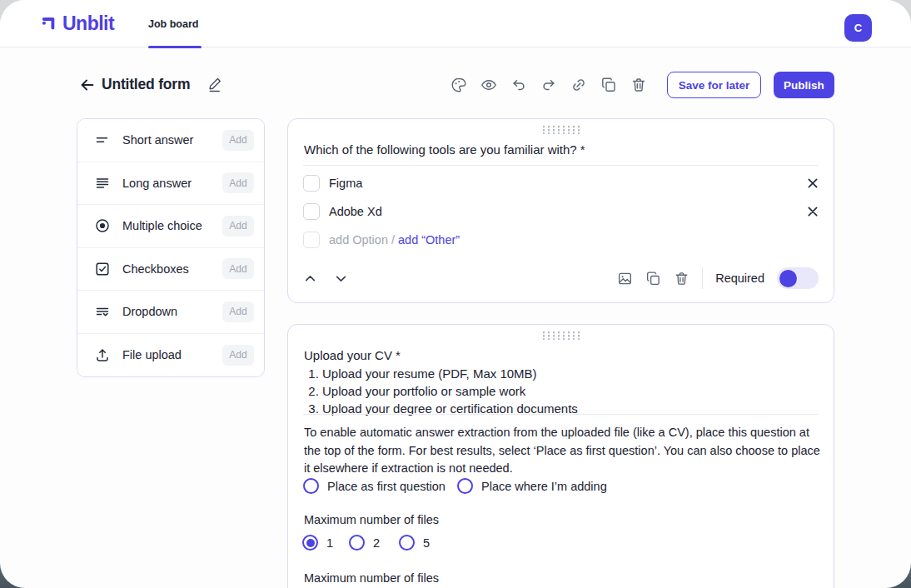  Describe the element at coordinates (173, 24) in the screenshot. I see `tab-job-board-label: Job board` at that location.